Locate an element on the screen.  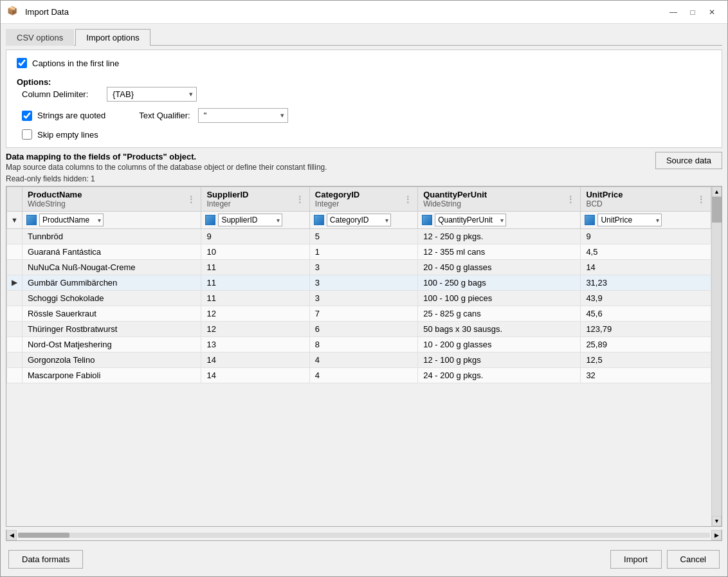
cell-productname: Tunnbröd is located at coordinates (112, 237).